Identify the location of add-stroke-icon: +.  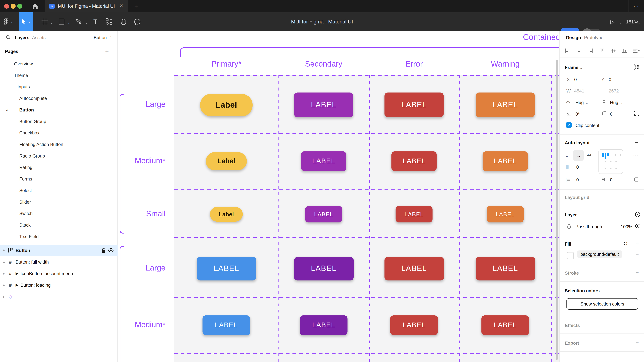
(637, 273).